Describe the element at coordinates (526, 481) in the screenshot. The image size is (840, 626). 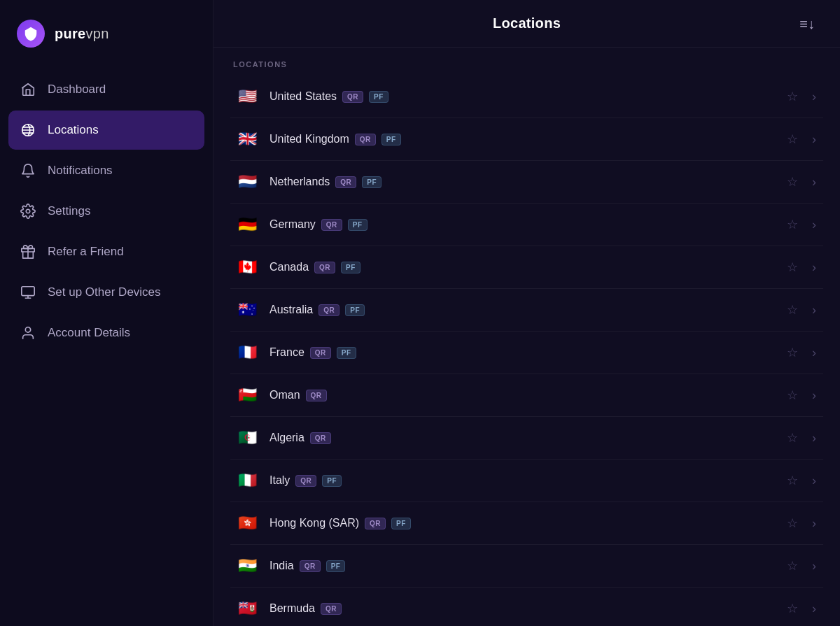
I see `location-row: 🇮🇹ItalyQRPF☆›` at that location.